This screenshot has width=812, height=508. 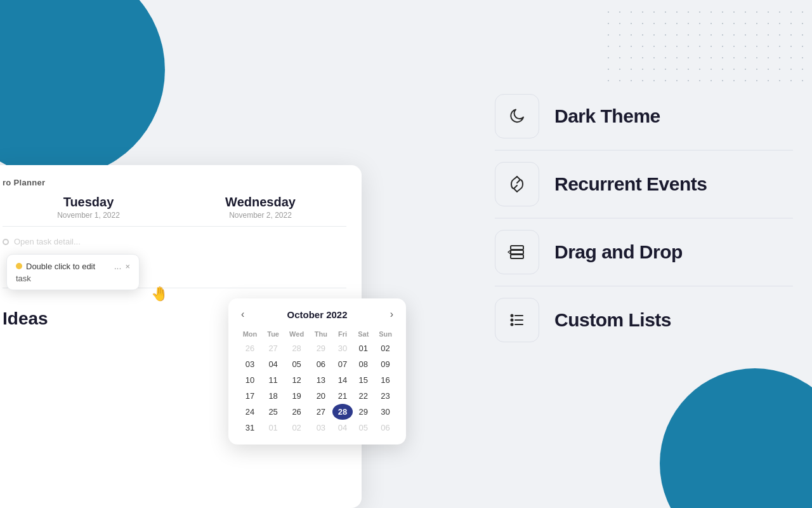 What do you see at coordinates (56, 267) in the screenshot?
I see `task-tooltip-title: Double click to edit` at bounding box center [56, 267].